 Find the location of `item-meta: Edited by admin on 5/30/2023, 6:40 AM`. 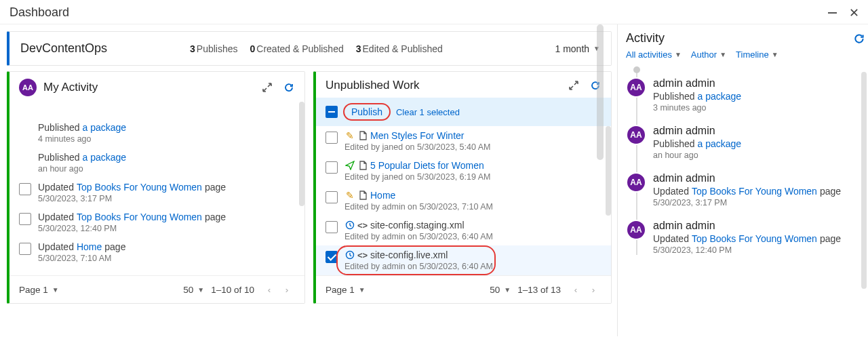

item-meta: Edited by admin on 5/30/2023, 6:40 AM is located at coordinates (473, 237).